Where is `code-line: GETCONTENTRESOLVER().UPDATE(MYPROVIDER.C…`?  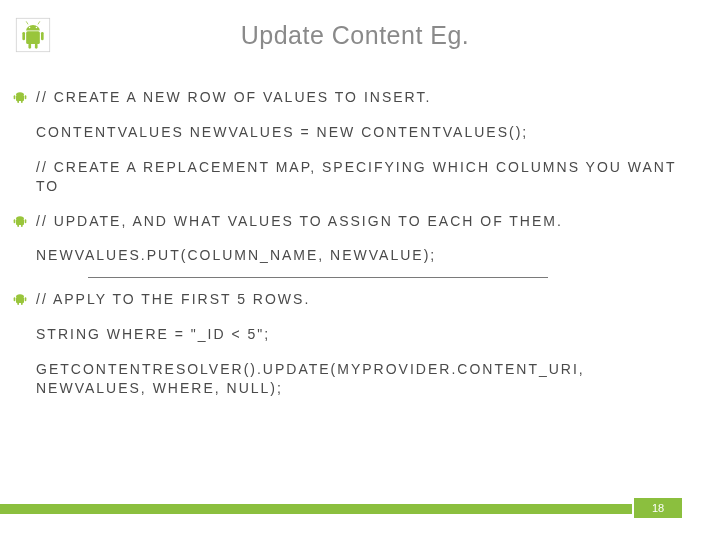
code-line: GETCONTENTRESOLVER().UPDATE(MYPROVIDER.C… is located at coordinates (360, 379).